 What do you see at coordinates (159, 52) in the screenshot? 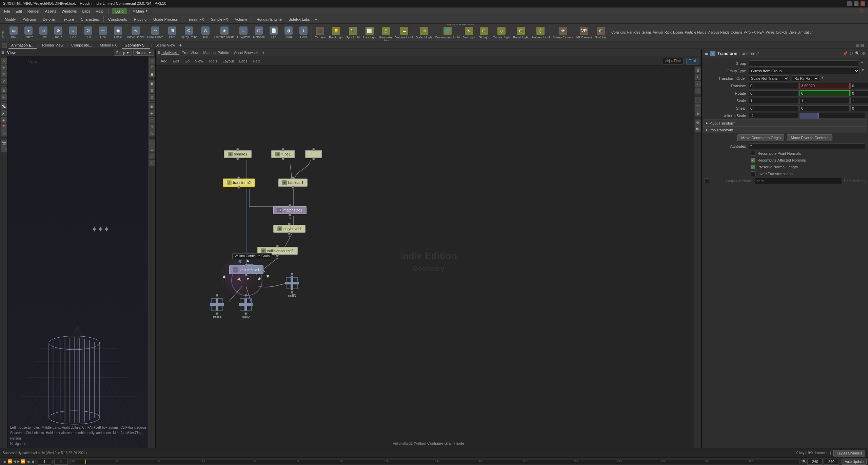
I see `node-pane-icon: ☰` at bounding box center [159, 52].